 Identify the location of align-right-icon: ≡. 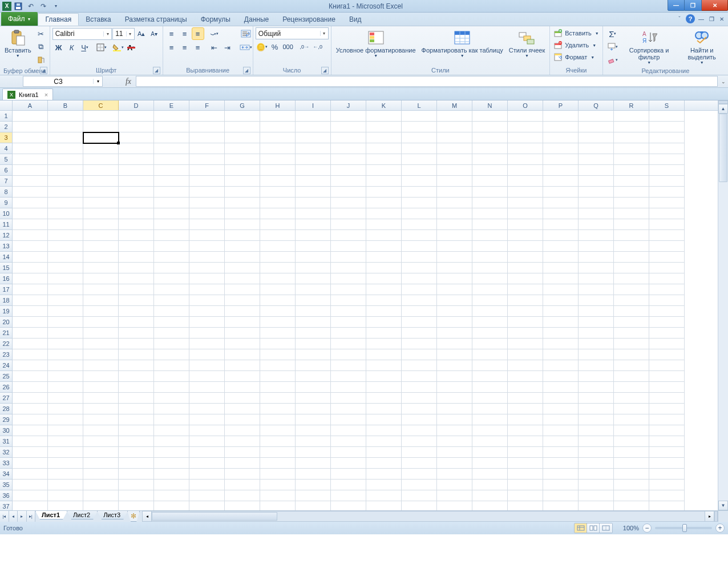
(198, 47).